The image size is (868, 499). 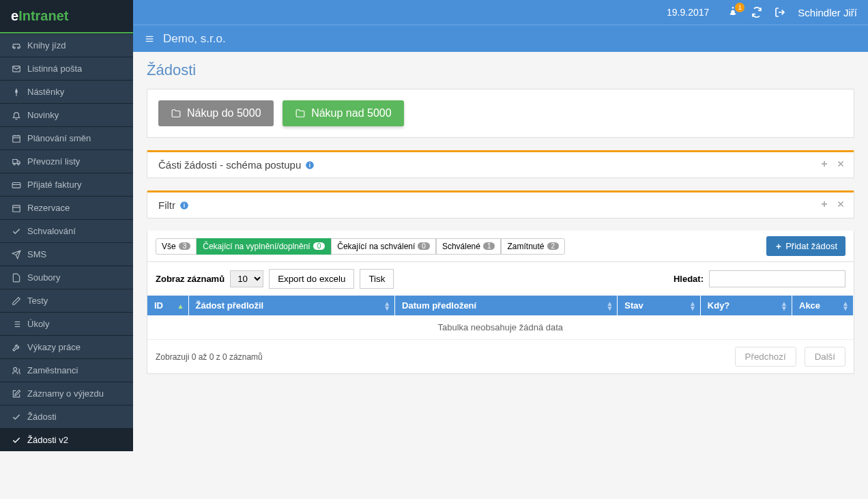 I want to click on filter-panel: Filtr i, so click(x=501, y=205).